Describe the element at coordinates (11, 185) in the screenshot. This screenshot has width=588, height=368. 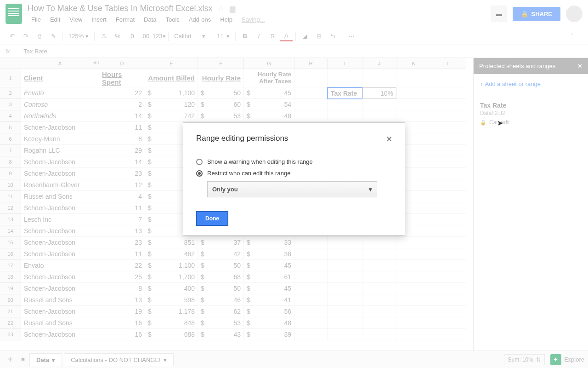
I see `row-header: 10` at that location.